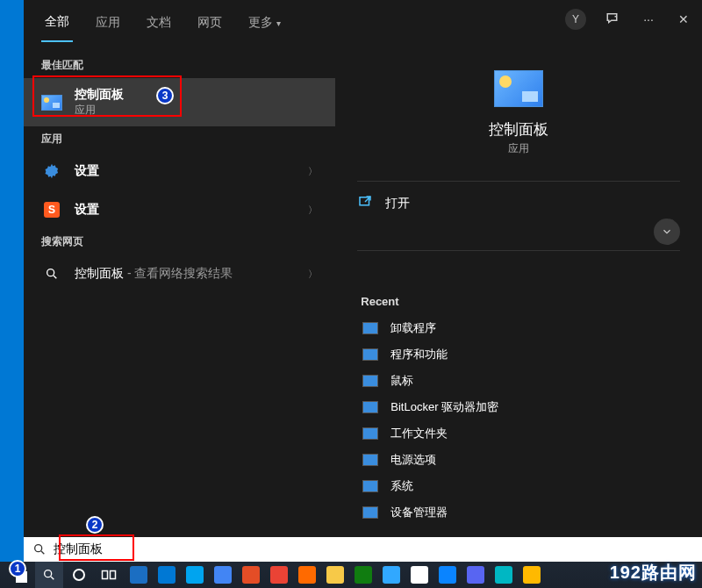  Describe the element at coordinates (210, 25) in the screenshot. I see `tab-web: 网页` at that location.